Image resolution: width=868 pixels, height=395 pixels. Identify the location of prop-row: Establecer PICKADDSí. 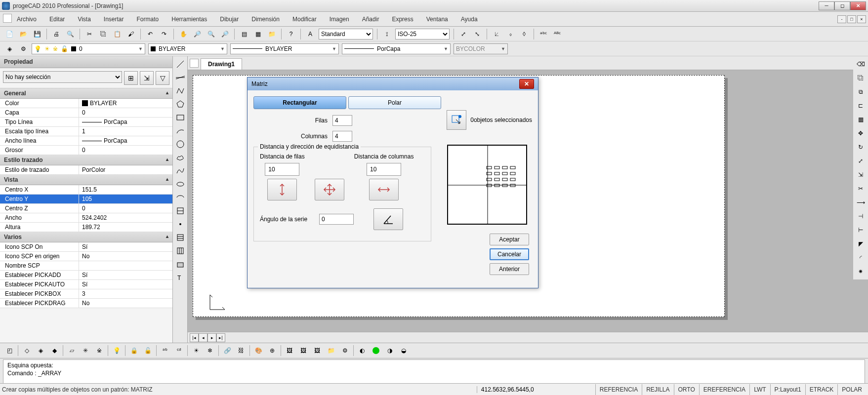
(86, 276).